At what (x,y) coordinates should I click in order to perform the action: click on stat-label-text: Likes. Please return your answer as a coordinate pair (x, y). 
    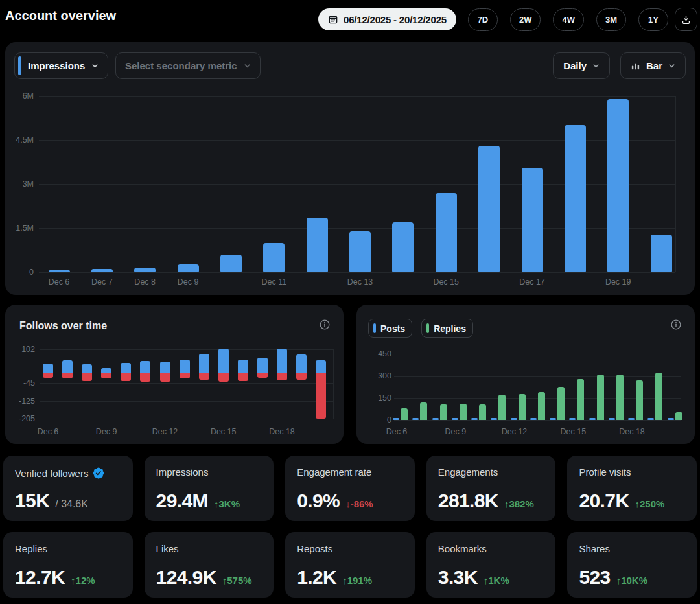
    Looking at the image, I should click on (167, 548).